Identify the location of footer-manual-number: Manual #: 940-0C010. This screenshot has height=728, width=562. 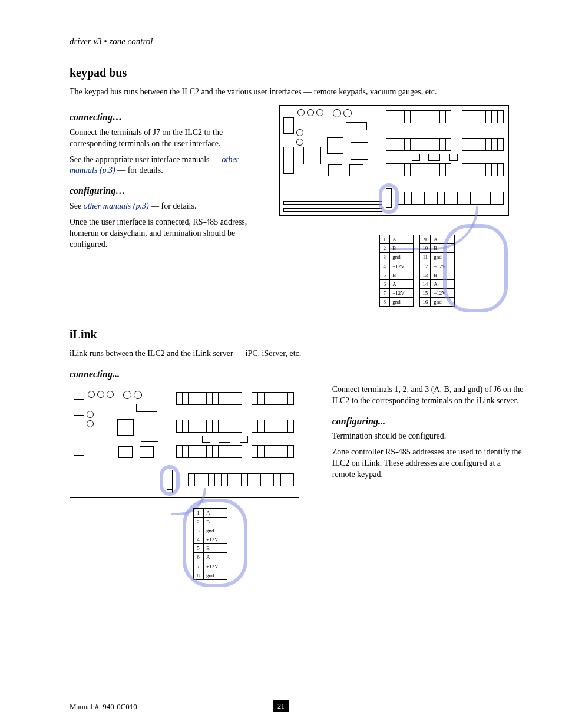
(104, 707).